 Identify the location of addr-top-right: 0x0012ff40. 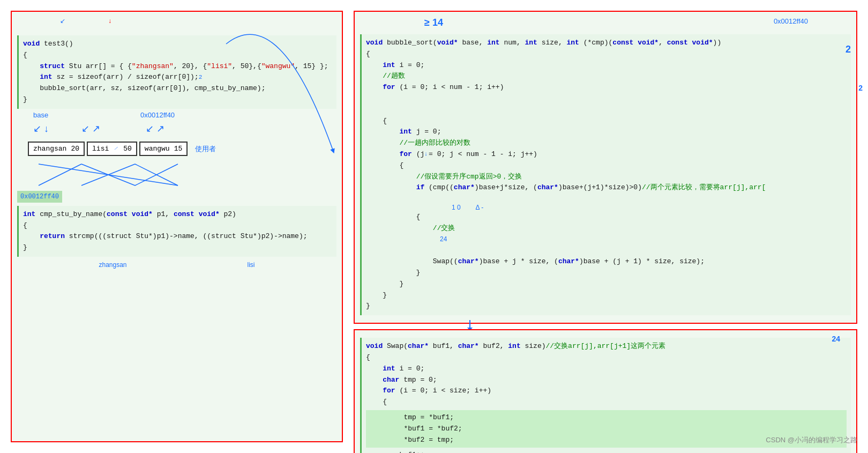
(791, 21).